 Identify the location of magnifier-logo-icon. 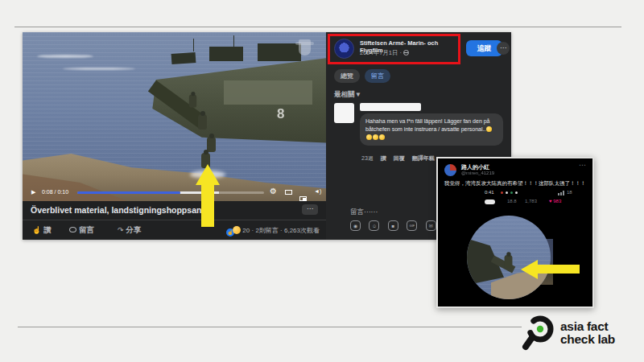
(539, 333).